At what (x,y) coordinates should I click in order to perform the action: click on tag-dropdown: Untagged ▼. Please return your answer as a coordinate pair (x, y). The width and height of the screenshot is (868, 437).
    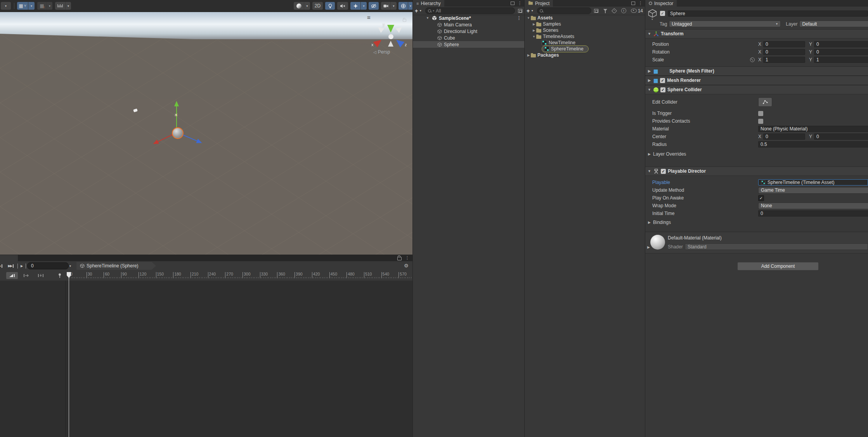
    Looking at the image, I should click on (725, 24).